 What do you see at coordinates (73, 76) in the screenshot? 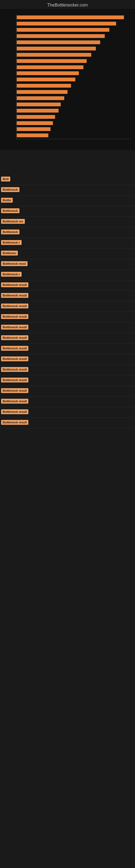
I see `chart-bars` at bounding box center [73, 76].